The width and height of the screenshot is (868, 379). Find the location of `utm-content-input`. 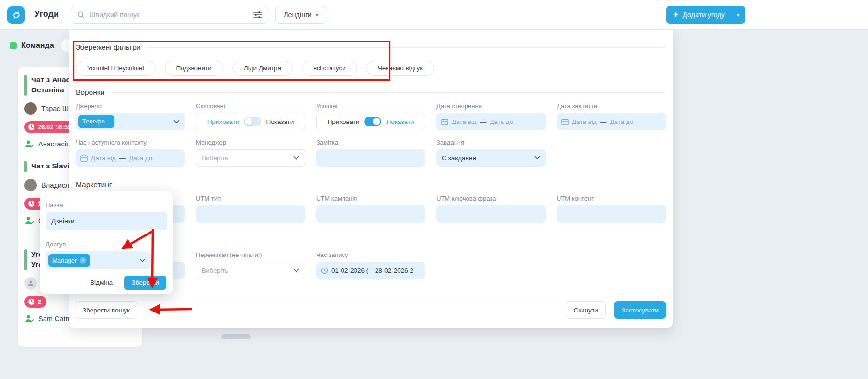

utm-content-input is located at coordinates (611, 214).